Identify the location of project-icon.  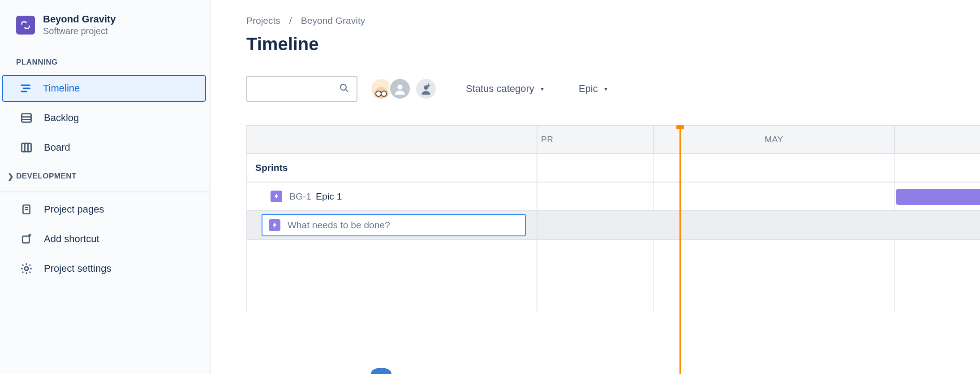
(26, 25).